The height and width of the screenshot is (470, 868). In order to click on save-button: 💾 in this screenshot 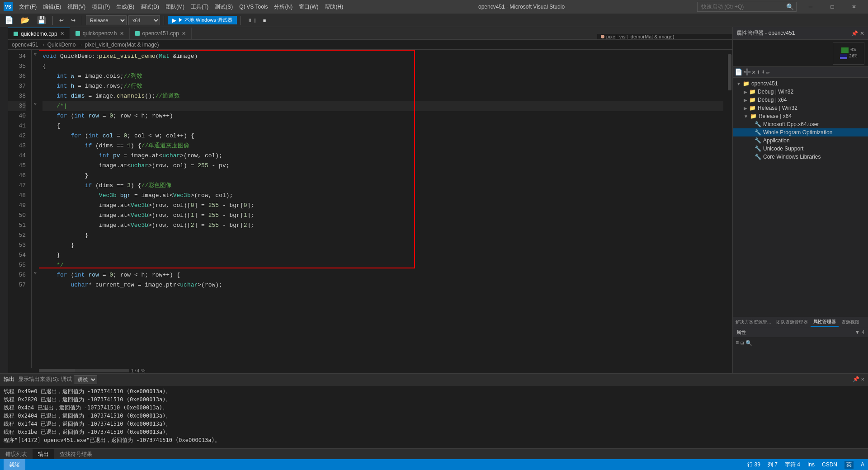, I will do `click(42, 20)`.